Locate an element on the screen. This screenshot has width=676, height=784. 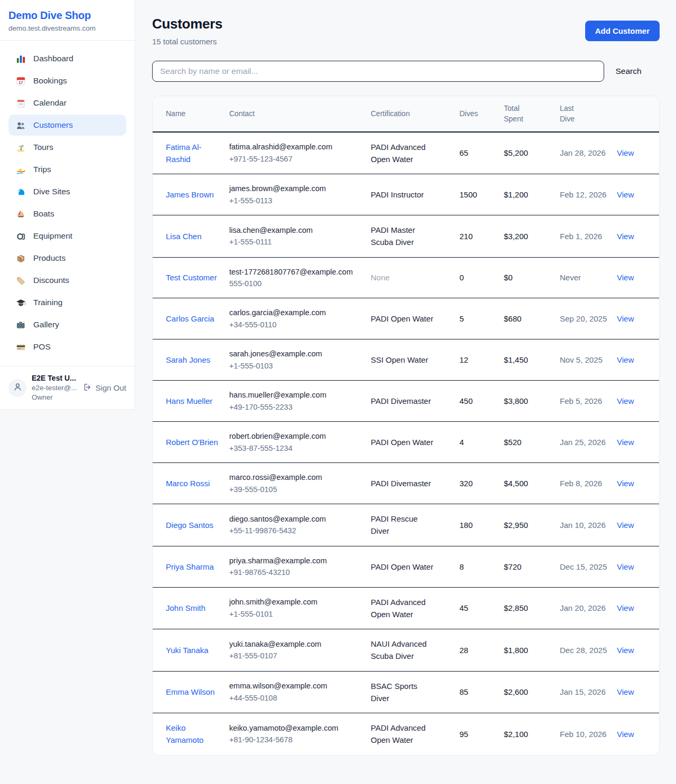
customer-certification: PADI Rescue Diver is located at coordinates (394, 525).